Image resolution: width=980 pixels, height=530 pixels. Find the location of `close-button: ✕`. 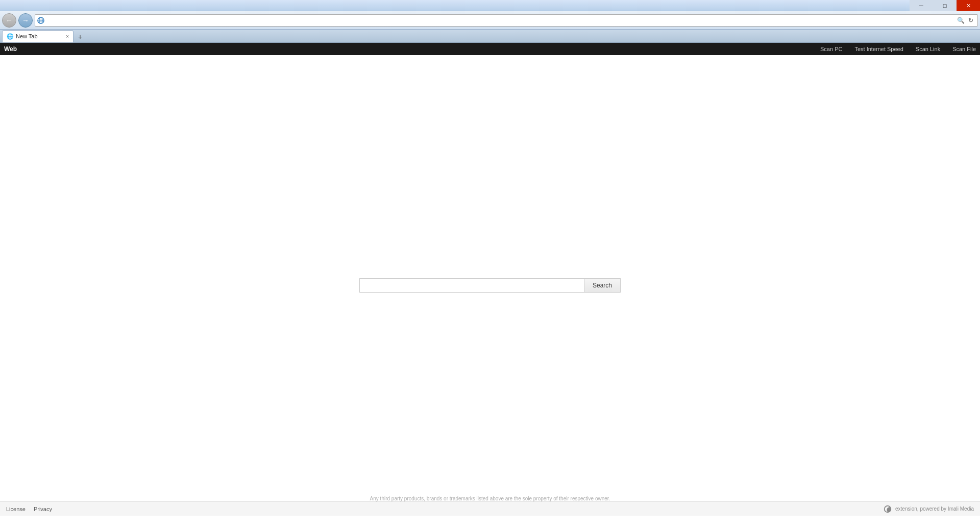

close-button: ✕ is located at coordinates (968, 6).